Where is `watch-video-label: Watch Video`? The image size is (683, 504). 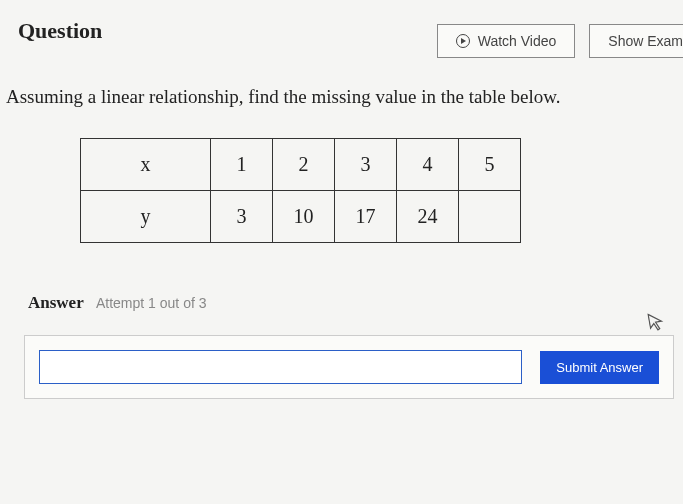 watch-video-label: Watch Video is located at coordinates (518, 41).